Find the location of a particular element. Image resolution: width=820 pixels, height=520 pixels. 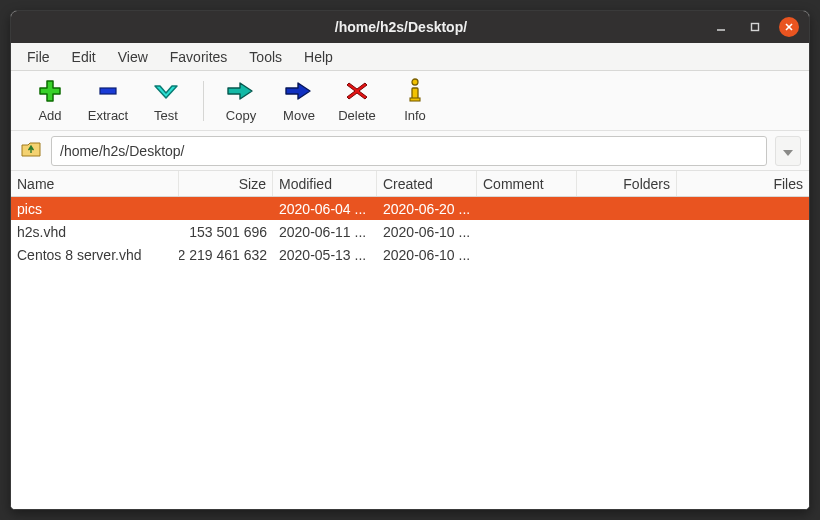

delete-x-icon is located at coordinates (357, 91).